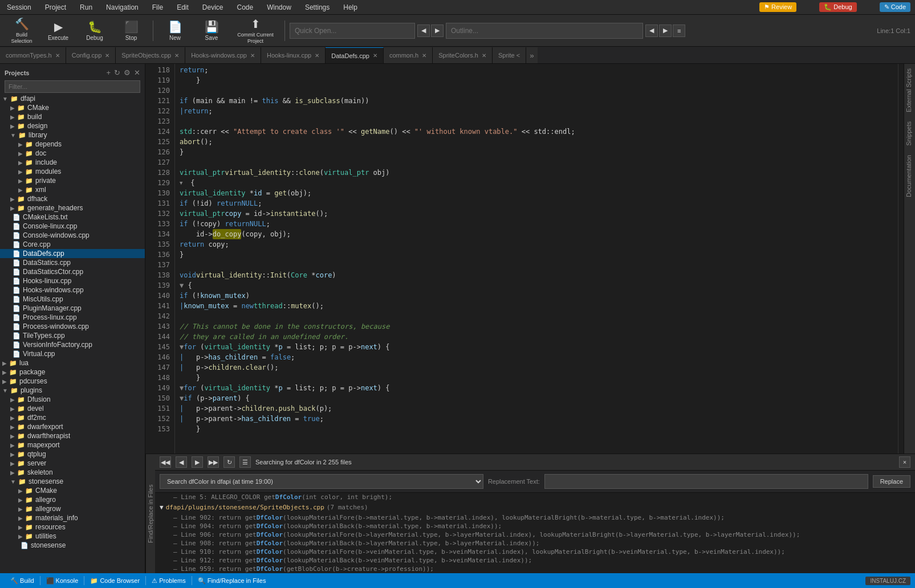 This screenshot has height=588, width=915. Describe the element at coordinates (72, 536) in the screenshot. I see `sidebar-item-utilities: ▶📁utilities` at that location.